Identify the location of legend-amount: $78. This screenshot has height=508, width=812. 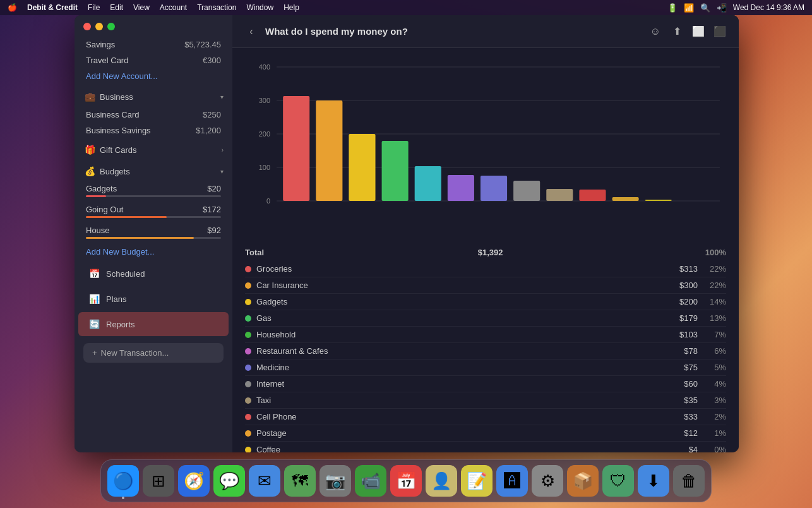
(676, 351).